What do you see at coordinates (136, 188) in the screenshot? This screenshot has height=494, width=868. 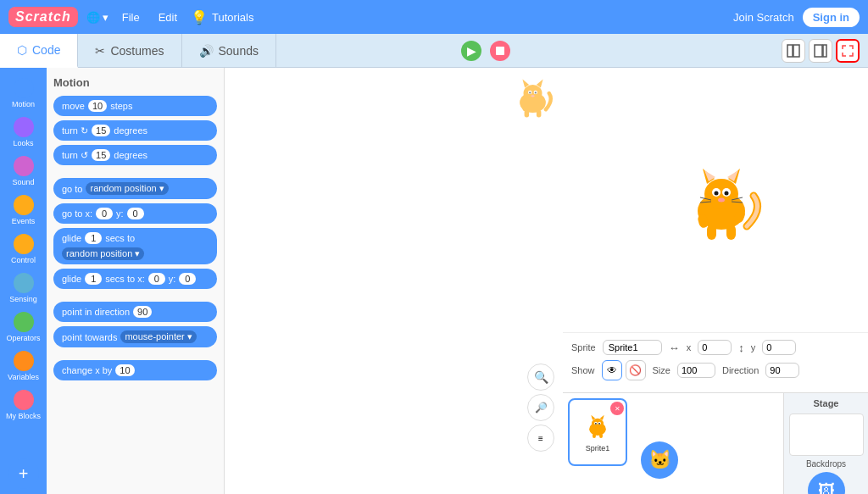 I see `block-goto: go to random position ▾` at bounding box center [136, 188].